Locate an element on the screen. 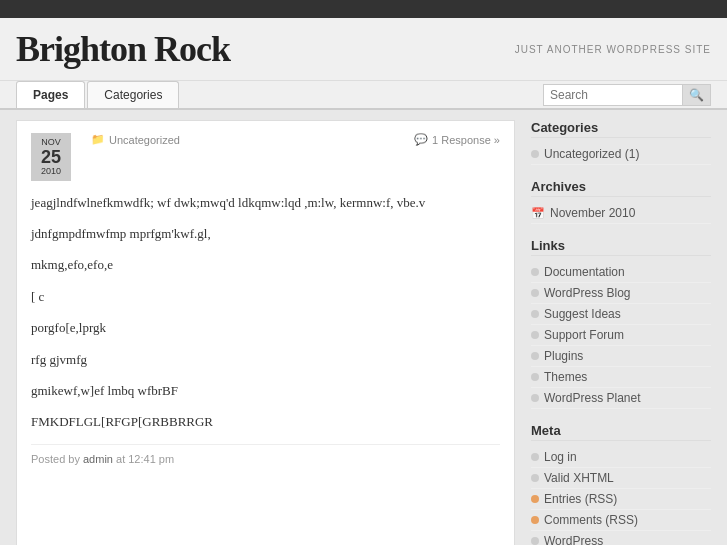  meta-valid-xhtml: Valid XHTML is located at coordinates (621, 478).